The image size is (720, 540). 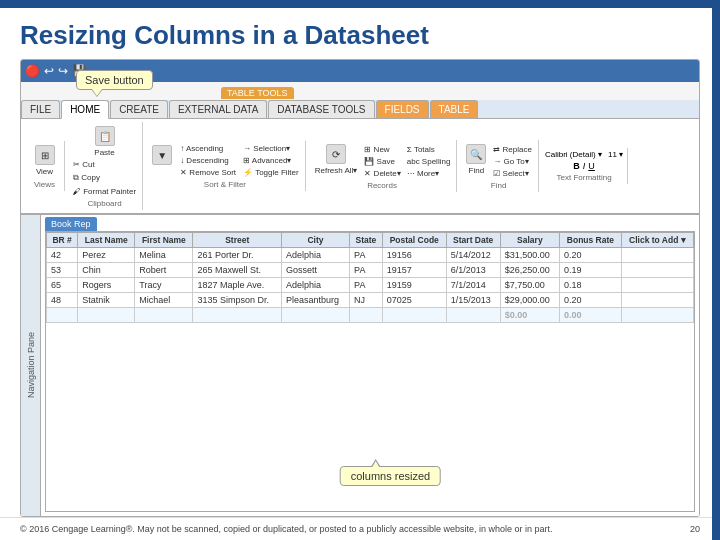 What do you see at coordinates (139, 109) in the screenshot?
I see `tab-create: CREATE` at bounding box center [139, 109].